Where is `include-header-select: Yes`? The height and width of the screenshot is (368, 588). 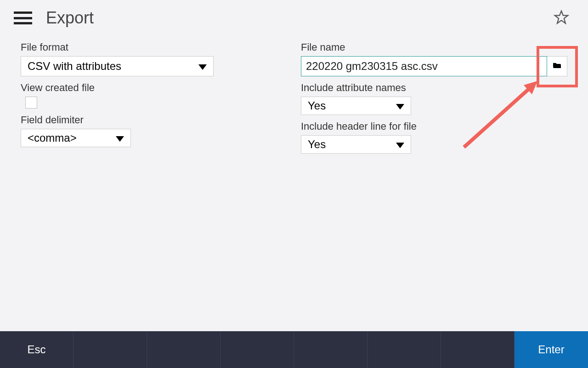
include-header-select: Yes is located at coordinates (356, 144).